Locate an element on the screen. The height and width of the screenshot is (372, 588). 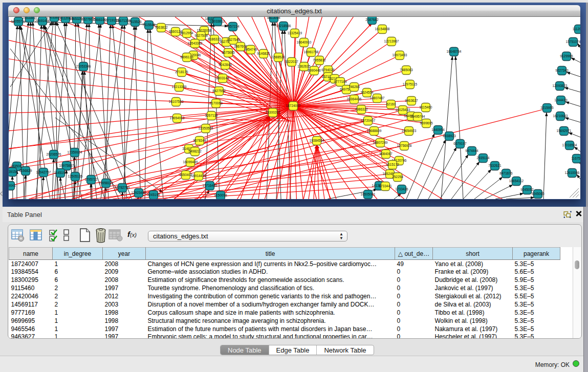
svg-text: 9242848 is located at coordinates (225, 64).